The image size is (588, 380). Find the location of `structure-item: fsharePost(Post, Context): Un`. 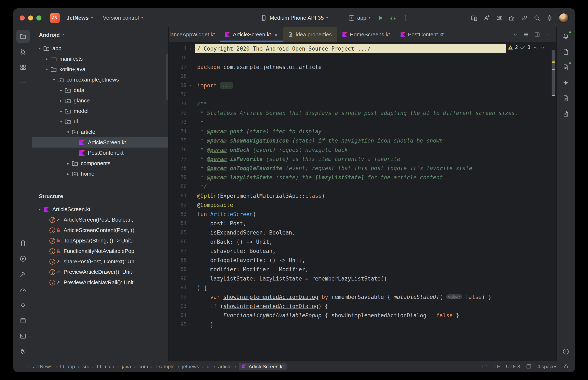

structure-item: fsharePost(Post, Context): Un is located at coordinates (100, 262).